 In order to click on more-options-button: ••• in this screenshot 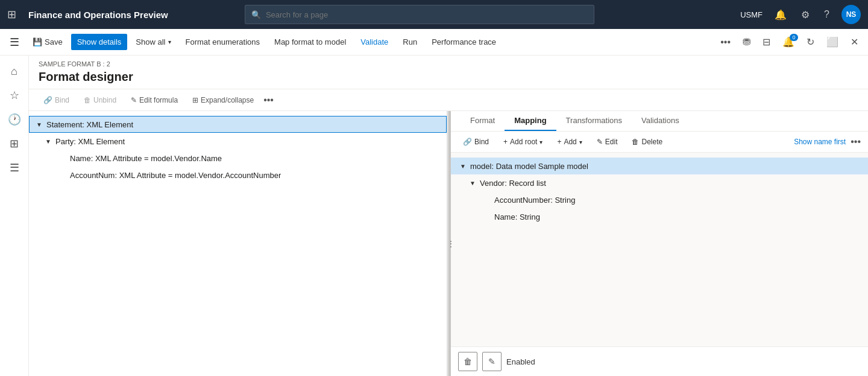, I will do `click(726, 42)`.